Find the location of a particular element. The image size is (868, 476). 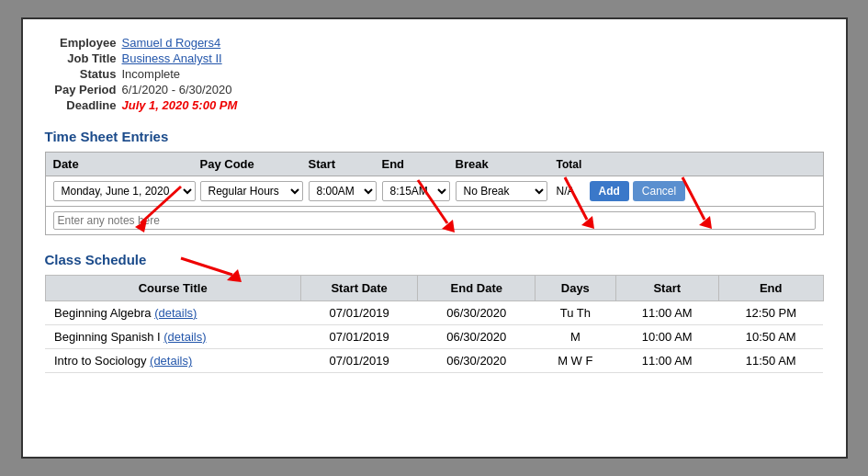

course-days: M is located at coordinates (575, 337).